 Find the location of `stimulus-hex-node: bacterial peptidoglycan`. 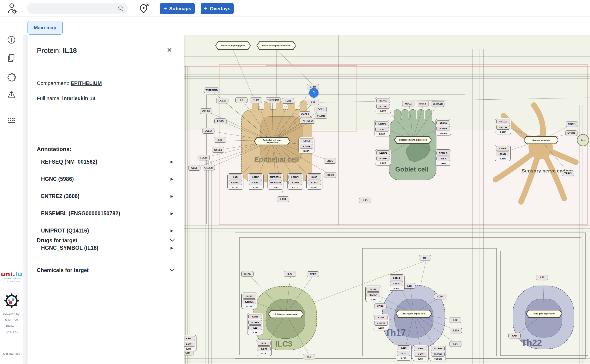

stimulus-hex-node: bacterial peptidoglycan is located at coordinates (233, 46).